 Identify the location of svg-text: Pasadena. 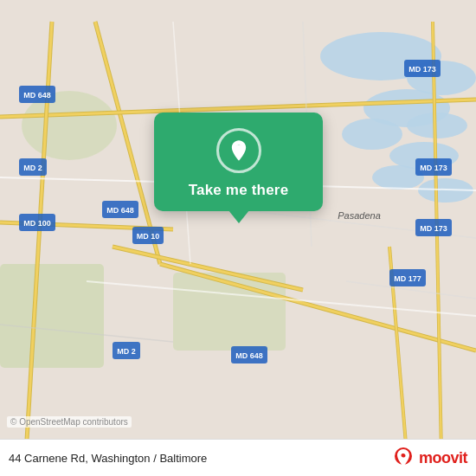
(359, 215).